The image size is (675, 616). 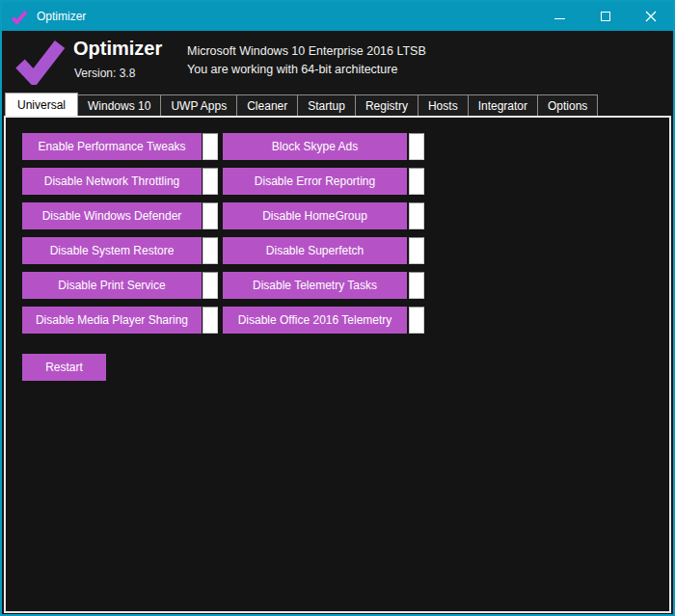 What do you see at coordinates (326, 106) in the screenshot?
I see `tab-label: Startup` at bounding box center [326, 106].